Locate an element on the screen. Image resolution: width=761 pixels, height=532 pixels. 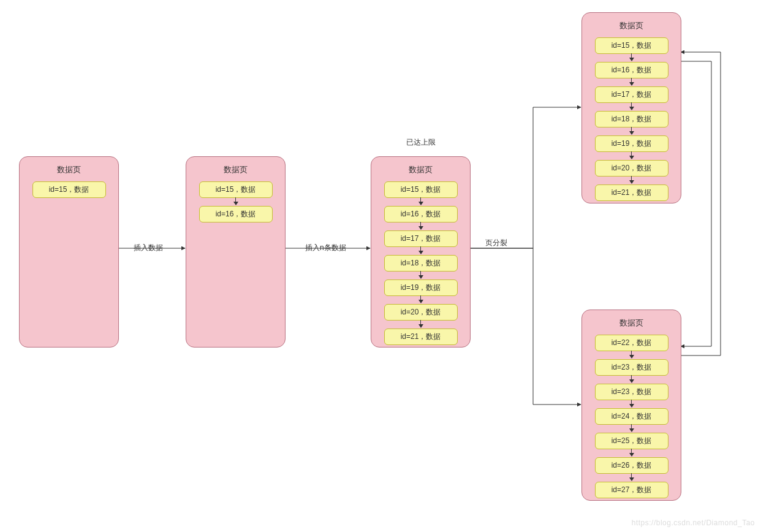
data-page-5: 数据页 id=22，数据 id=23，数据 id=23，数据 id=24，数据 … is located at coordinates (631, 405).